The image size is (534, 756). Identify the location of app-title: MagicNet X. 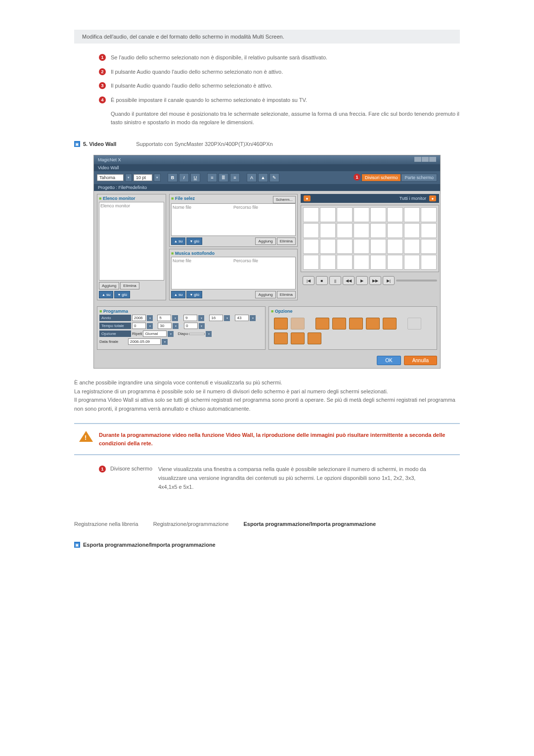
(110, 160).